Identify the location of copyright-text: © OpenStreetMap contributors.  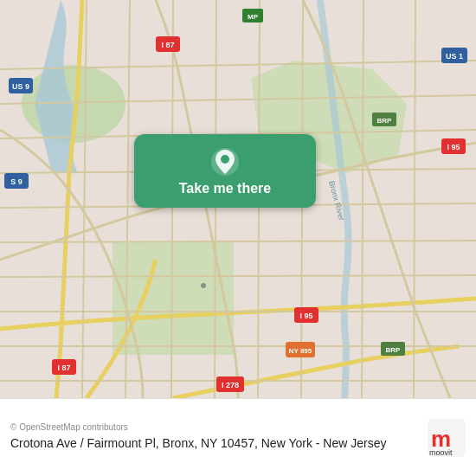
(212, 428).